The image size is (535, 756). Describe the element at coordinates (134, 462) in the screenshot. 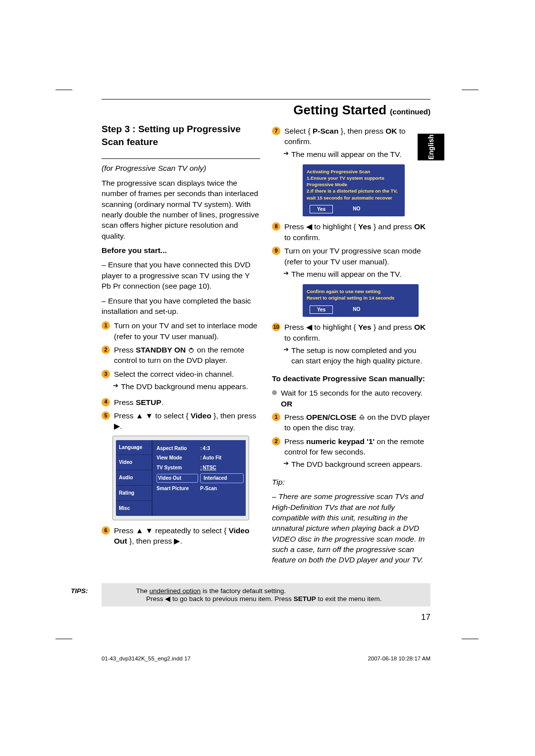

I see `osd-tab-video: Video` at that location.